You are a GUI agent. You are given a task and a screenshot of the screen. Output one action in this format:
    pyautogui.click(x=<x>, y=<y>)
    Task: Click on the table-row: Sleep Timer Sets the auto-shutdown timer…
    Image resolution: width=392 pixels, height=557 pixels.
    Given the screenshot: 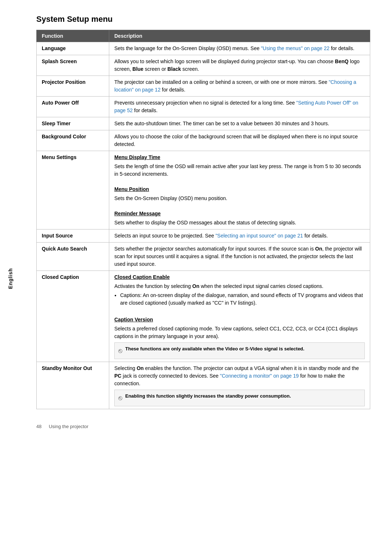 What is the action you would take?
    pyautogui.click(x=203, y=124)
    